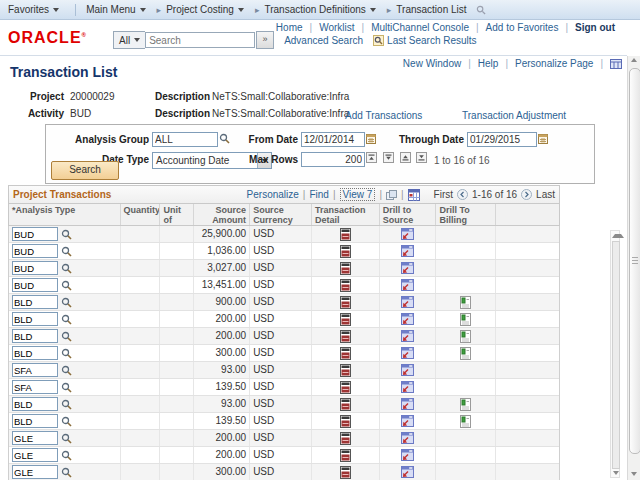  I want to click on previous-page-icon, so click(462, 194).